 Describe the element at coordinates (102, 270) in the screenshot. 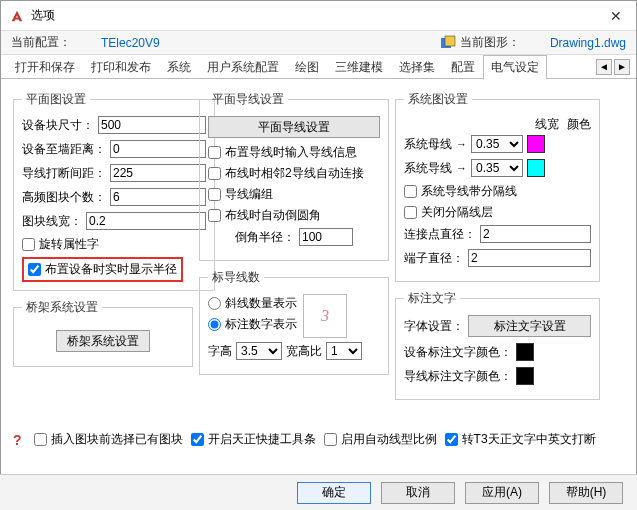

I see `realtime-radius-highlight: 布置设备时实时显示半径` at that location.